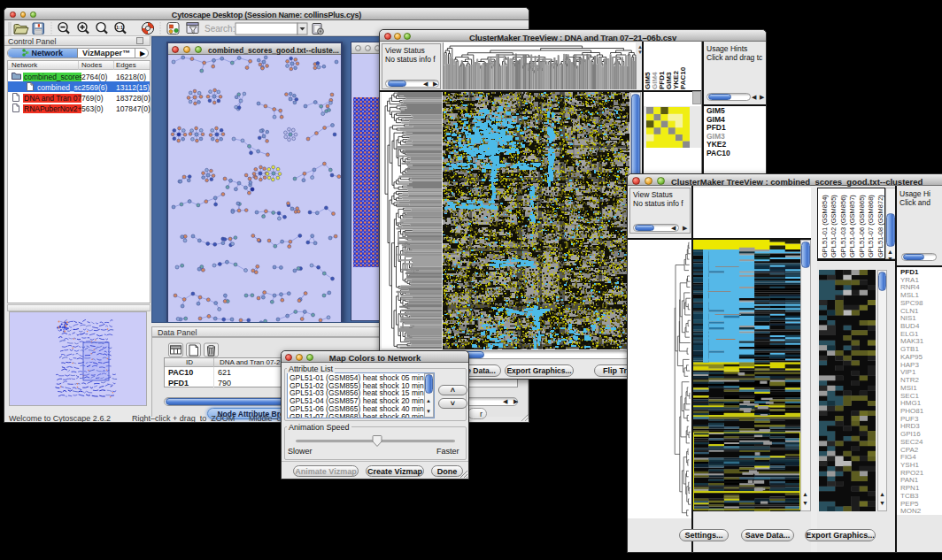  What do you see at coordinates (120, 27) in the screenshot?
I see `svg-text: 1:1` at bounding box center [120, 27].